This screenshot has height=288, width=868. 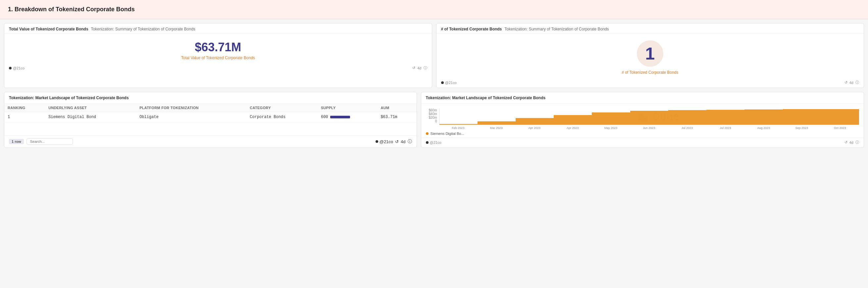 I want to click on count-card-header: # of Tokenized Corporate Bonds Tokenizat…, so click(x=650, y=29).